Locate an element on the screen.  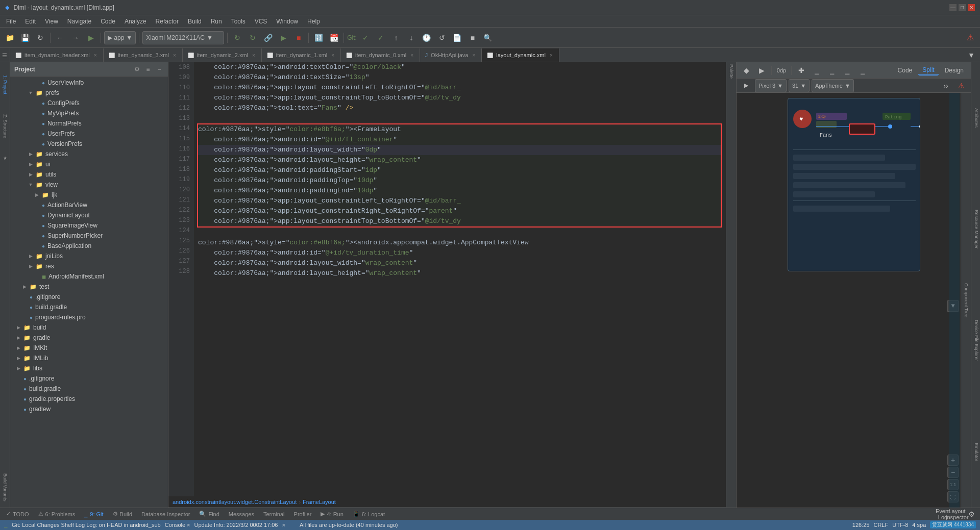
notification-button: ⚠ is located at coordinates (970, 38).